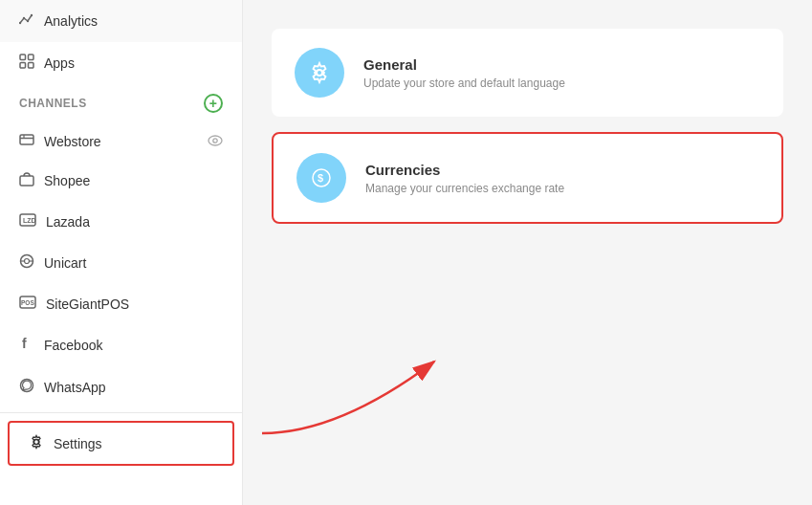 This screenshot has width=812, height=505. Describe the element at coordinates (28, 222) in the screenshot. I see `lazada-icon: LZD` at that location.